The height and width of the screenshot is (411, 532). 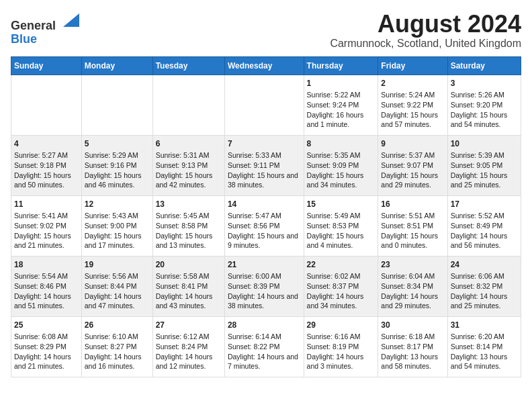 What do you see at coordinates (484, 105) in the screenshot?
I see `calendar-cell-3: 3Sunrise: 5:26 AMSunset: 9:20 PMDaylight…` at bounding box center [484, 105].